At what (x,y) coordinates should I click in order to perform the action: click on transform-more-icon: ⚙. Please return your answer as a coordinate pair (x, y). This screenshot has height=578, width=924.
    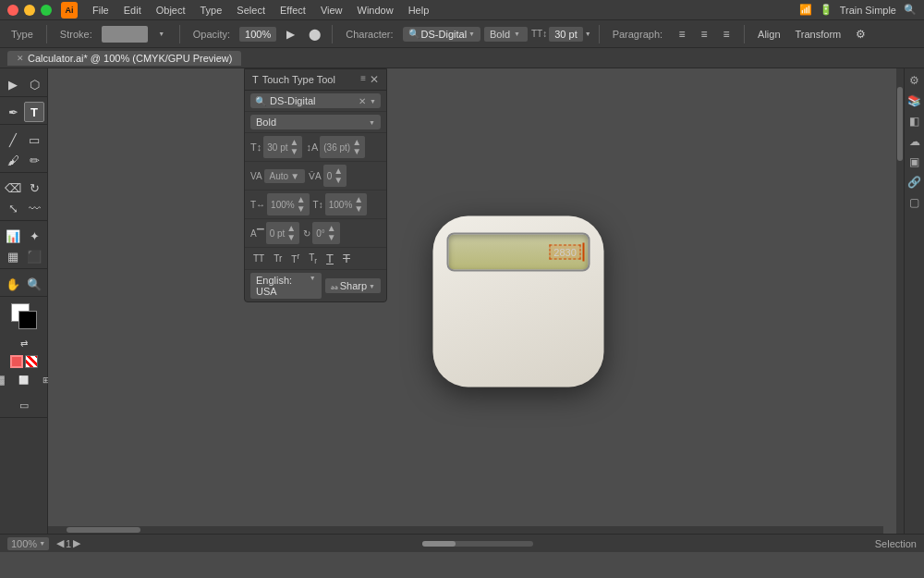
    Looking at the image, I should click on (860, 34).